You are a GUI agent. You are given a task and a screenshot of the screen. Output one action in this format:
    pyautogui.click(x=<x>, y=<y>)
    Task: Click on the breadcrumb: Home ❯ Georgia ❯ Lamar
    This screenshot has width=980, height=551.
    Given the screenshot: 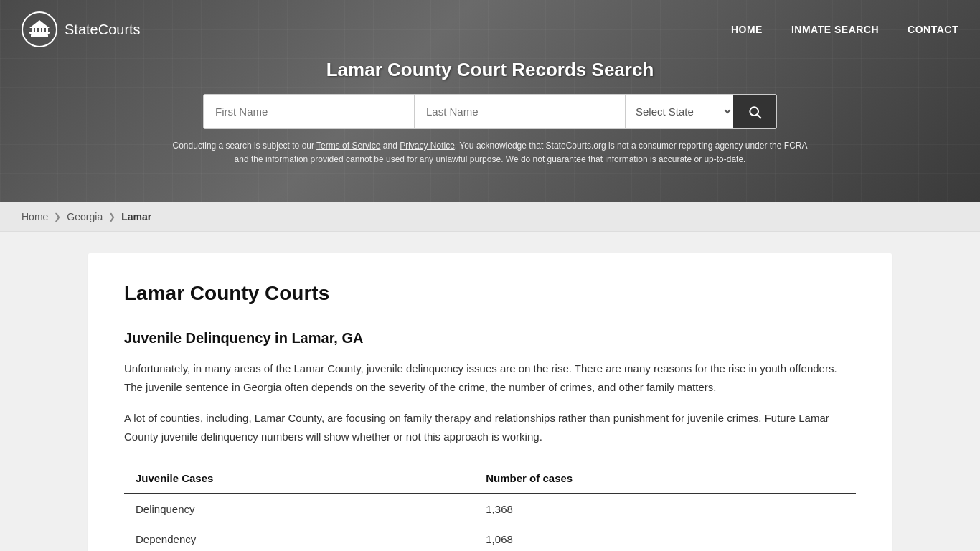 What is the action you would take?
    pyautogui.click(x=490, y=217)
    